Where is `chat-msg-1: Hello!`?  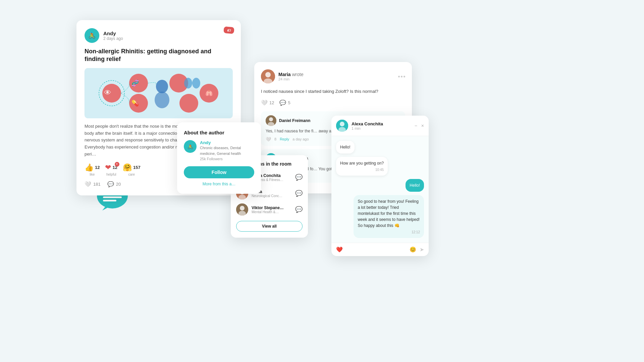
chat-msg-1: Hello! is located at coordinates (345, 147).